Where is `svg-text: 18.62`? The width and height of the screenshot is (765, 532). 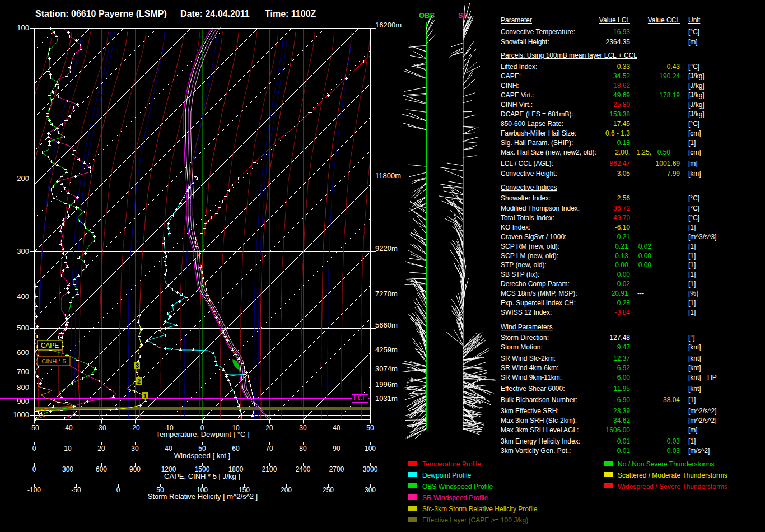 svg-text: 18.62 is located at coordinates (622, 86).